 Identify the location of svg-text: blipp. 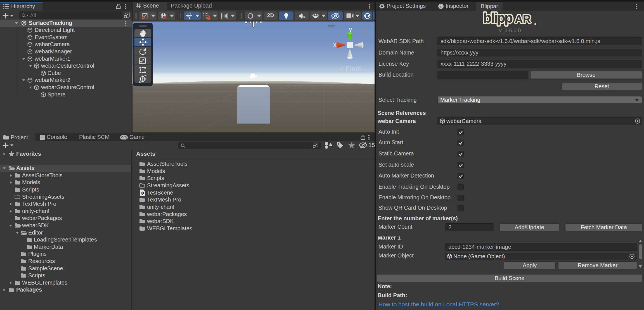
(498, 18).